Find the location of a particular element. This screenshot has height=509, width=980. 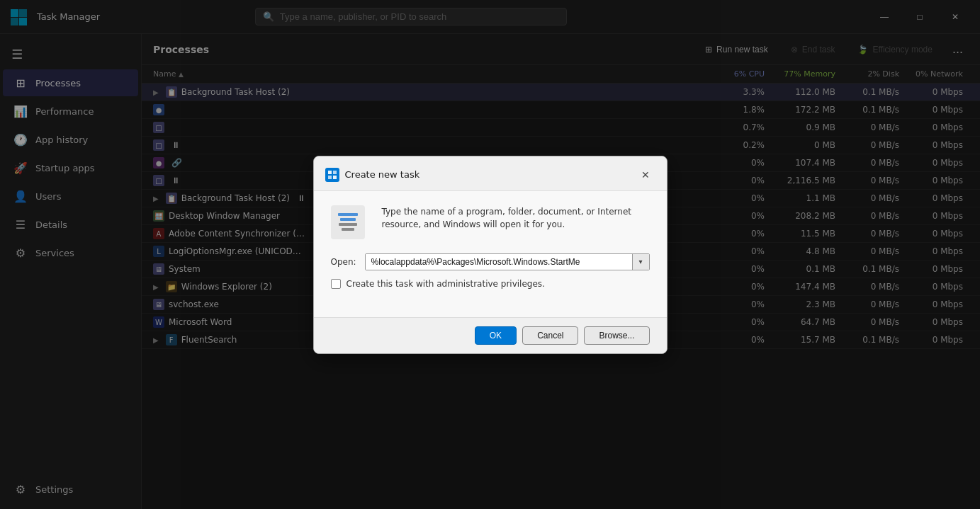

browse-button: Browse... is located at coordinates (616, 336).